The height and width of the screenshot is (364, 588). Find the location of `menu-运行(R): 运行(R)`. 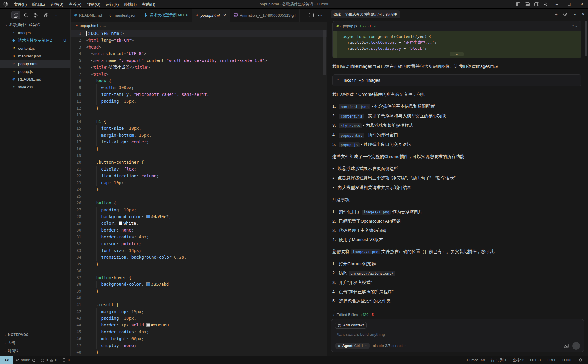

menu-运行(R): 运行(R) is located at coordinates (112, 4).